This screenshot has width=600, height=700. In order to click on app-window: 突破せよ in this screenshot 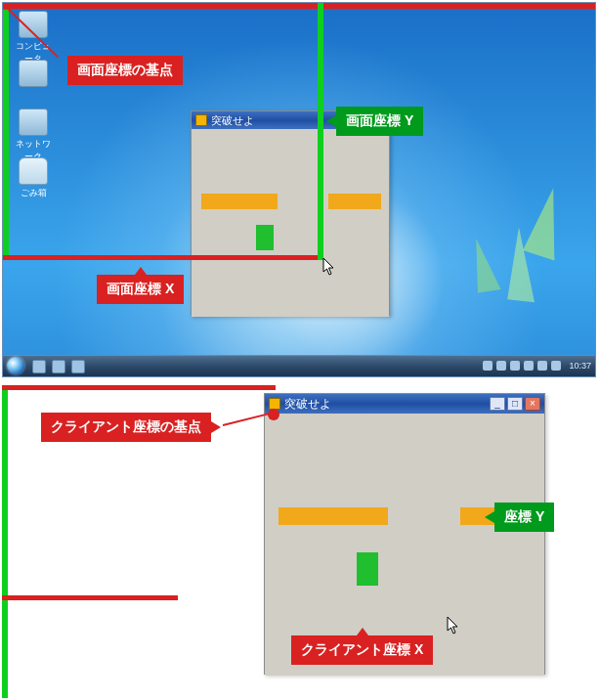, I will do `click(290, 213)`.